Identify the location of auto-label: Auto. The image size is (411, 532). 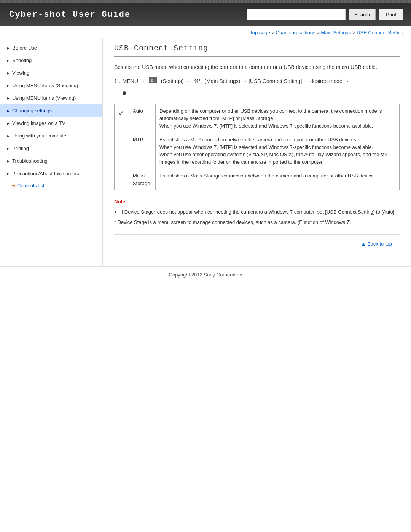
(142, 118).